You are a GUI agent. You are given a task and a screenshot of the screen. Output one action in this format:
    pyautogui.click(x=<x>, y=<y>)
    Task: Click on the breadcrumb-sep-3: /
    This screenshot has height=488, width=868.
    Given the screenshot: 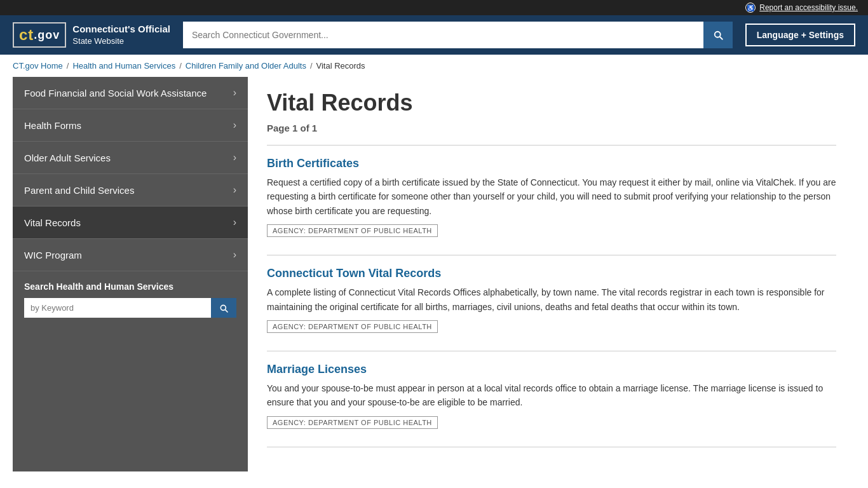 What is the action you would take?
    pyautogui.click(x=311, y=66)
    